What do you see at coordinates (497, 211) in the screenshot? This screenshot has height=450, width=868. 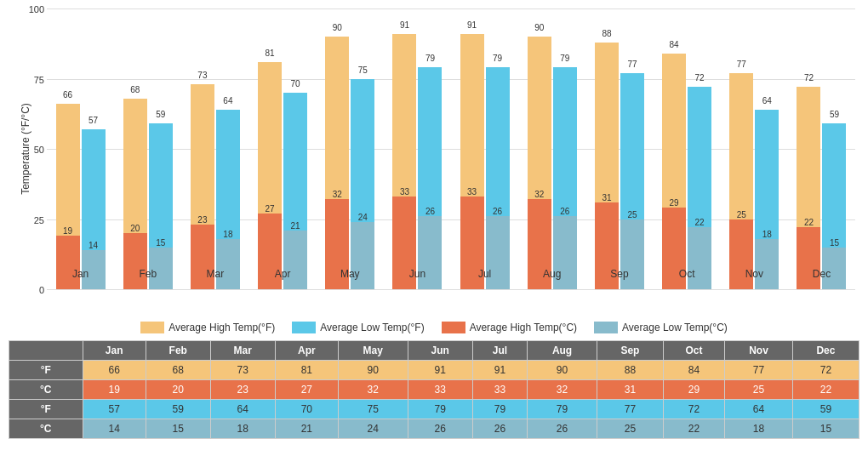 I see `bar-label-low-c: 26` at bounding box center [497, 211].